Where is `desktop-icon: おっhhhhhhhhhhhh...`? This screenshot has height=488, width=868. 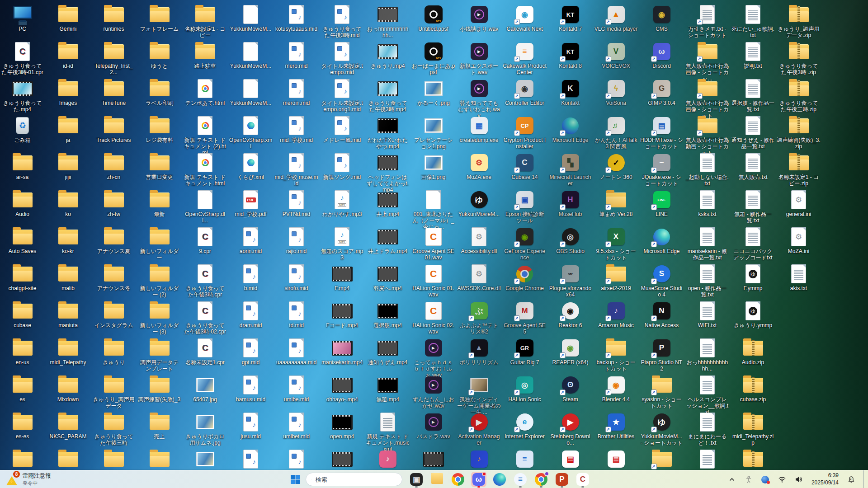 desktop-icon: おっhhhhhhhhhhhh... is located at coordinates (707, 355).